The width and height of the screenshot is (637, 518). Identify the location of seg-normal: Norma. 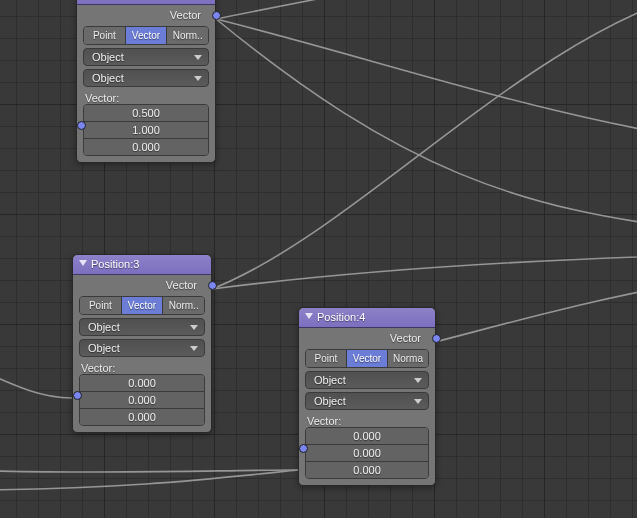
(408, 358).